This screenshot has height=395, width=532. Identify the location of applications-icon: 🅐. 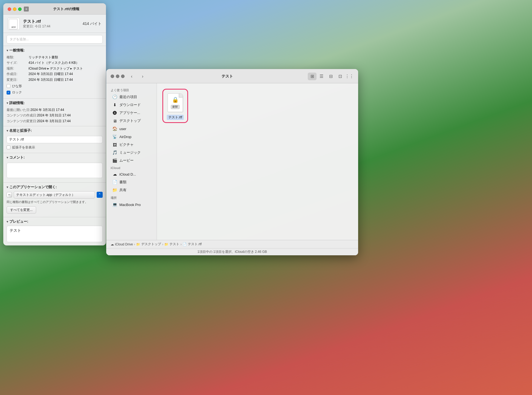
(115, 113).